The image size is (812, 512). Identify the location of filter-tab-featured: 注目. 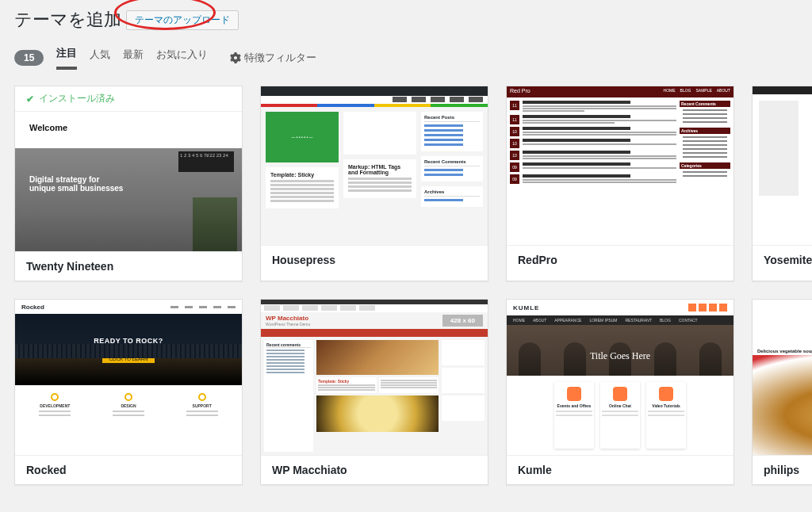
(67, 58).